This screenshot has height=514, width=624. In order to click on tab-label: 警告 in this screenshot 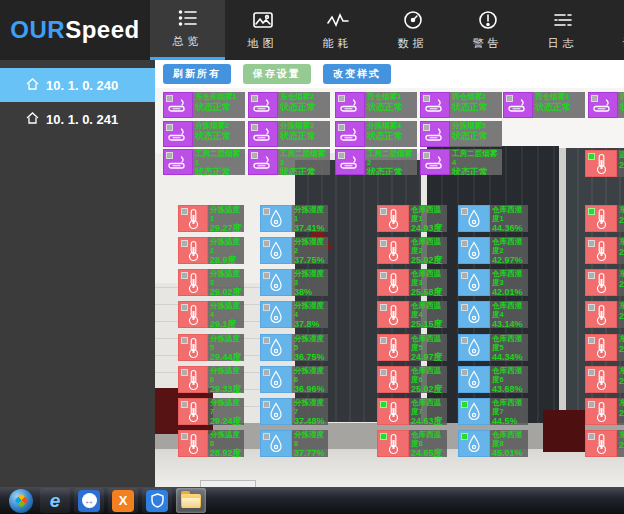, I will do `click(488, 44)`.